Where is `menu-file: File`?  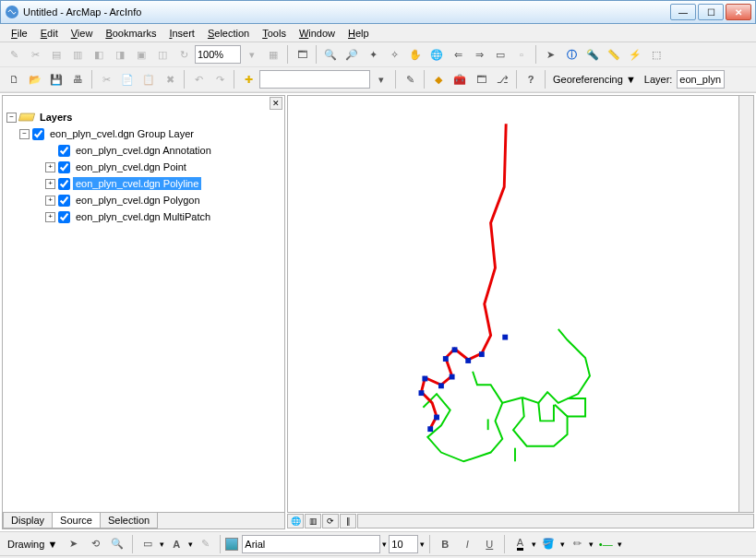
menu-file: File is located at coordinates (19, 33).